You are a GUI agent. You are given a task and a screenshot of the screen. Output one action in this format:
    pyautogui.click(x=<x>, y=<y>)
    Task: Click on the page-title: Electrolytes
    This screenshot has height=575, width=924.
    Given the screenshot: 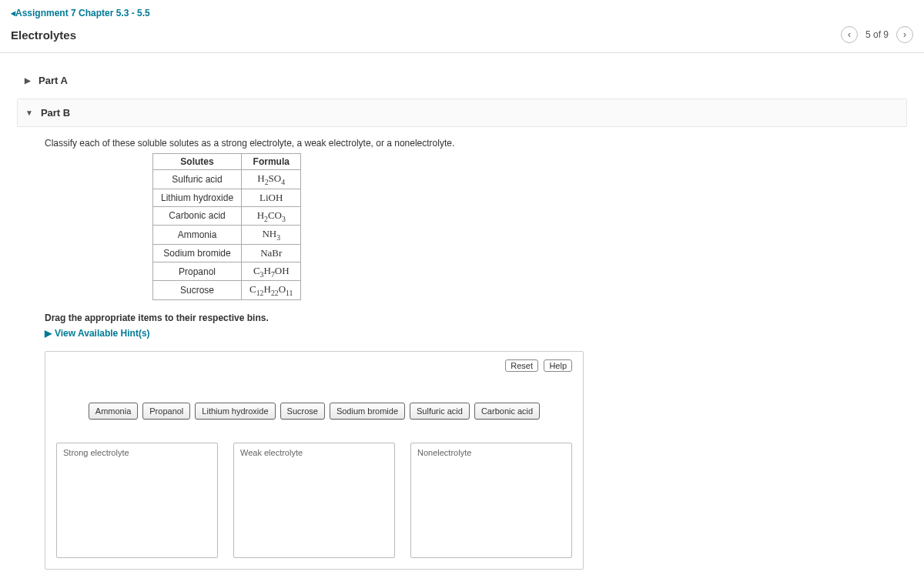 What is the action you would take?
    pyautogui.click(x=43, y=35)
    